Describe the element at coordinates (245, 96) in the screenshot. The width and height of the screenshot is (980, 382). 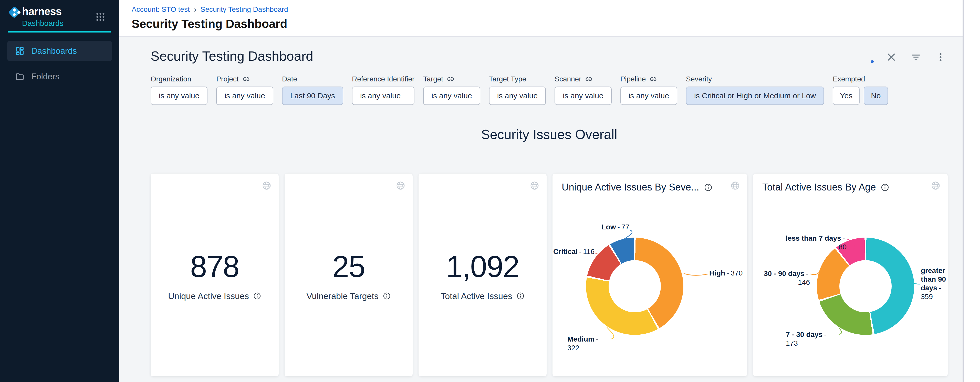
I see `filter-project-value: is any value` at that location.